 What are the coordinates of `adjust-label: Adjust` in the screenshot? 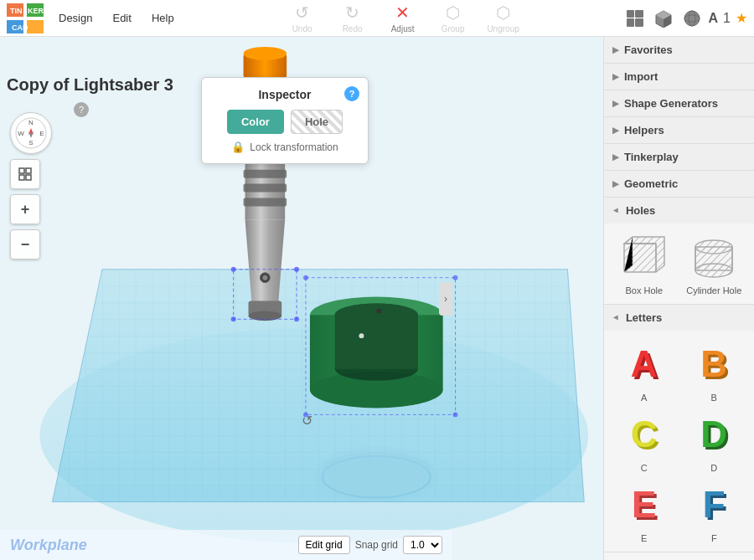 It's located at (403, 28).